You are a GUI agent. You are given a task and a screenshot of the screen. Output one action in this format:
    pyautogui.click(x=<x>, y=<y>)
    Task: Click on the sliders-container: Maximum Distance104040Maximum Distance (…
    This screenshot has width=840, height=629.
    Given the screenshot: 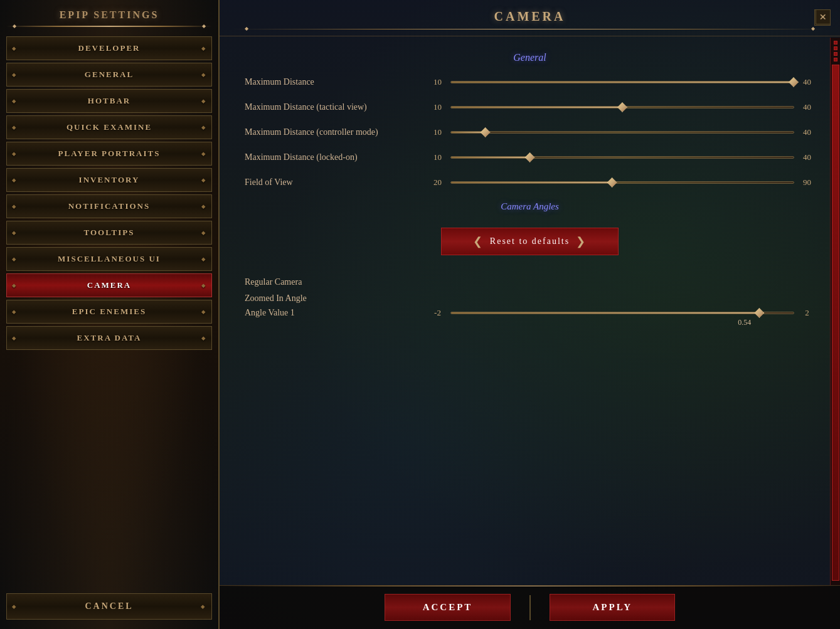 What is the action you would take?
    pyautogui.click(x=529, y=132)
    